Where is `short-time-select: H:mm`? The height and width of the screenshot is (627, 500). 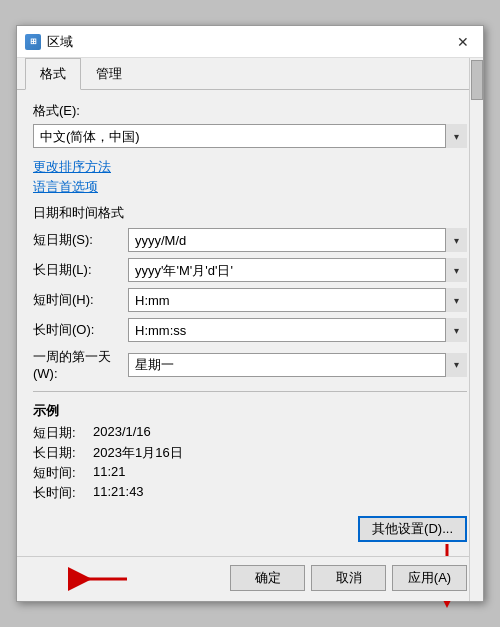 short-time-select: H:mm is located at coordinates (298, 300).